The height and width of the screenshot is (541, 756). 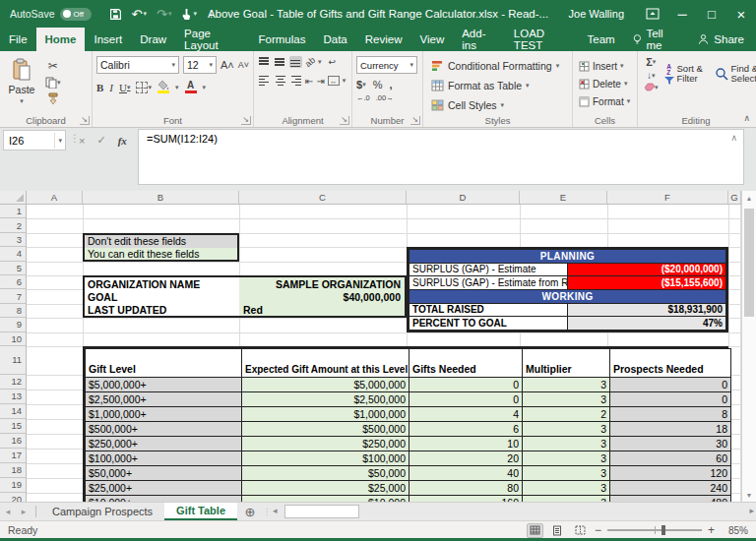 What do you see at coordinates (734, 197) in the screenshot?
I see `column-header-g: G` at bounding box center [734, 197].